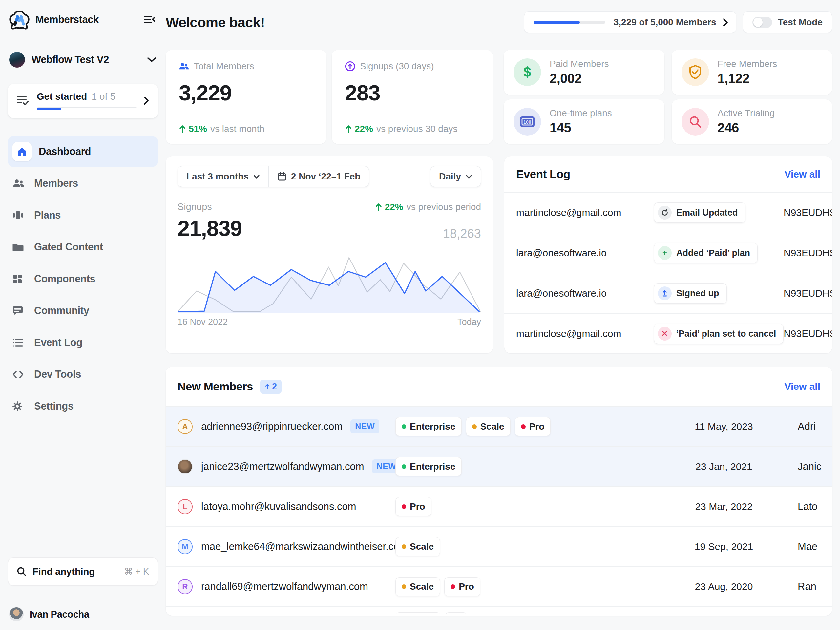 The image size is (840, 630). I want to click on event-badge: ✕ ‘Paid’ plan set to cancel, so click(719, 334).